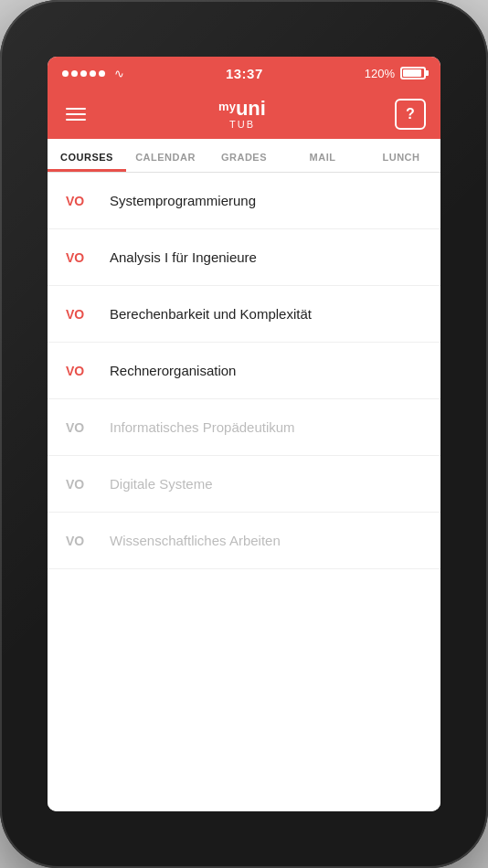 The image size is (488, 868). Describe the element at coordinates (245, 73) in the screenshot. I see `status-time: 13:37` at that location.